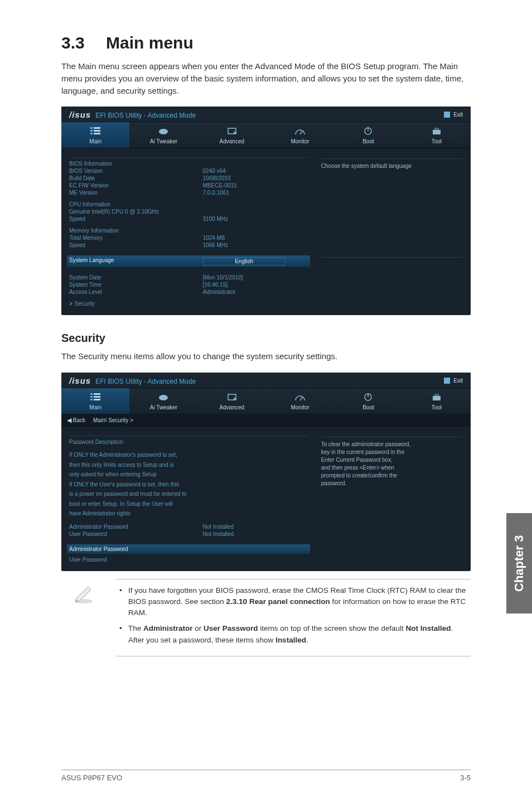 The height and width of the screenshot is (802, 532). I want to click on tab-ai-tweaker-label: Ai Tweaker, so click(164, 407).